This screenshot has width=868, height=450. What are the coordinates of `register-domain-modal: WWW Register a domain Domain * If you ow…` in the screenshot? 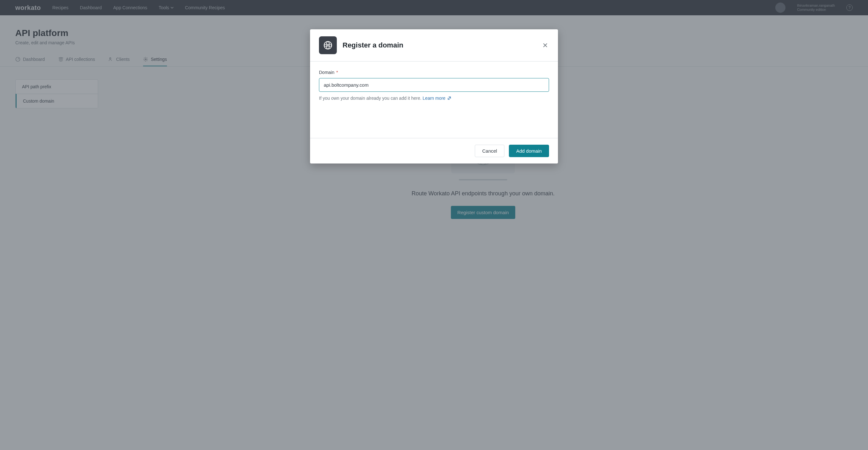 It's located at (434, 96).